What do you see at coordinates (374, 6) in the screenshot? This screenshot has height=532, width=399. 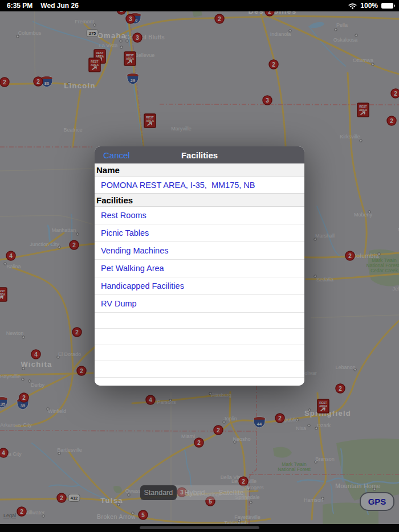 I see `status-bar-right: 100%` at bounding box center [374, 6].